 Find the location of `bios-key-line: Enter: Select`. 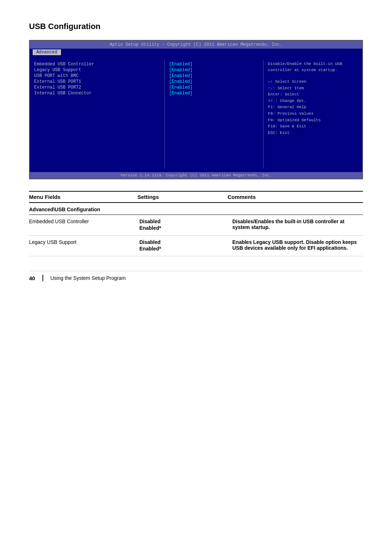

bios-key-line: Enter: Select is located at coordinates (313, 95).